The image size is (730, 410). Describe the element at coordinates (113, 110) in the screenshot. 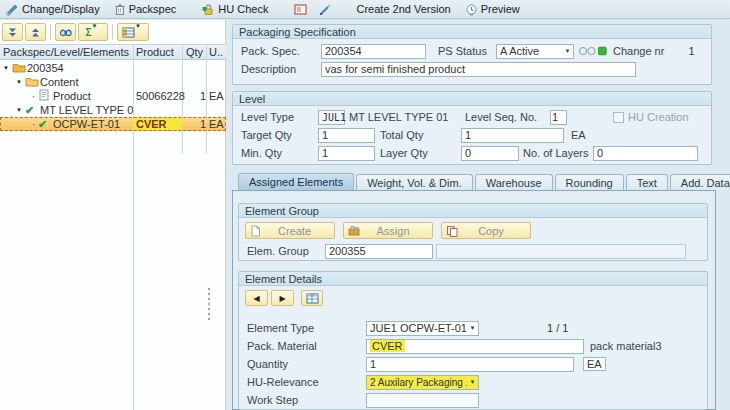

I see `tree-row-level: MT LEVEL TYPE 01` at that location.